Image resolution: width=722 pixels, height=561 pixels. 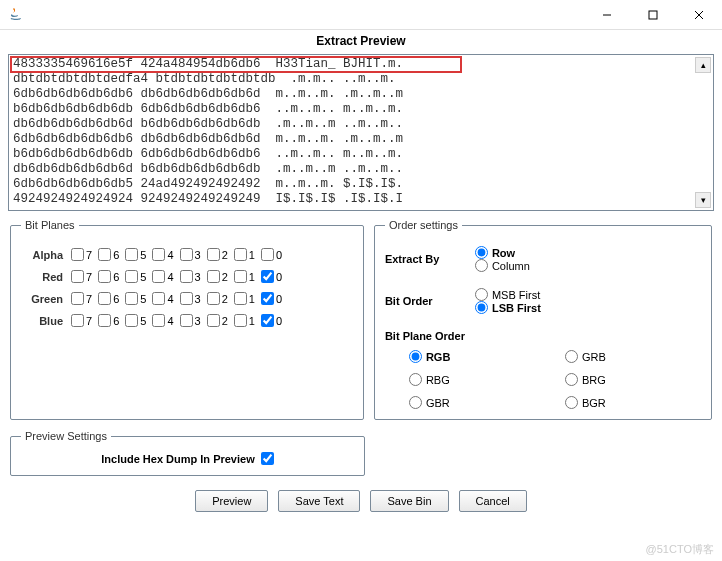 What do you see at coordinates (116, 321) in the screenshot?
I see `bitplane-bit-label: 6` at bounding box center [116, 321].